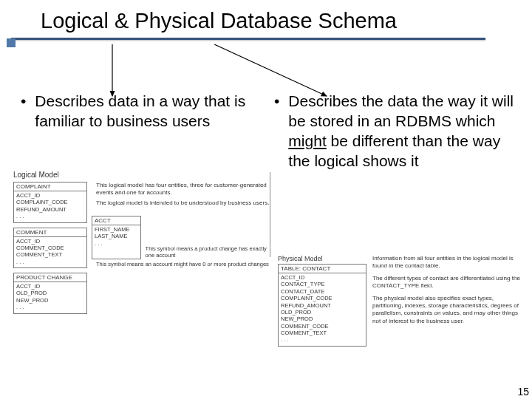 This screenshot has height=399, width=532. Describe the element at coordinates (393, 132) in the screenshot. I see `right-bullet: • Describes the data the way it will be …` at that location.